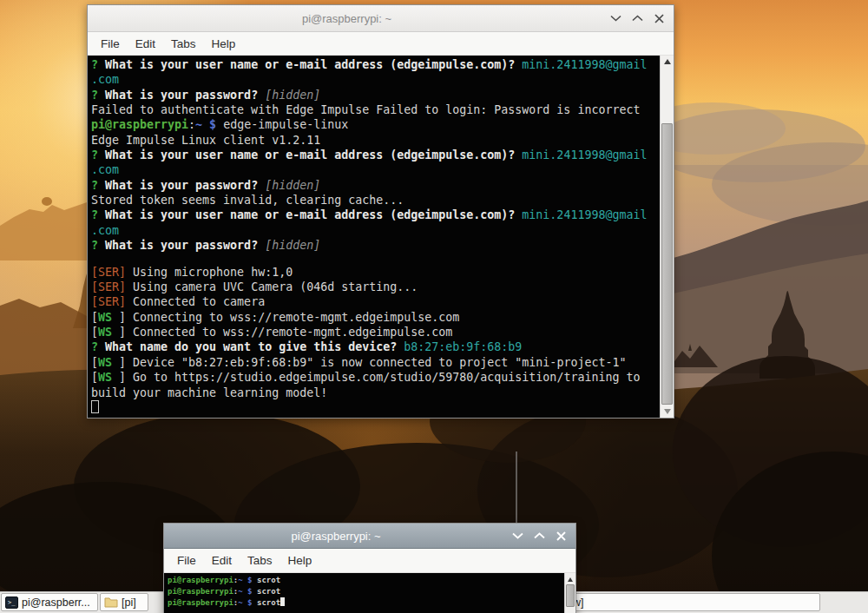  What do you see at coordinates (376, 273) in the screenshot?
I see `terminal-line: [SER] Using microphone hw:1,0` at bounding box center [376, 273].